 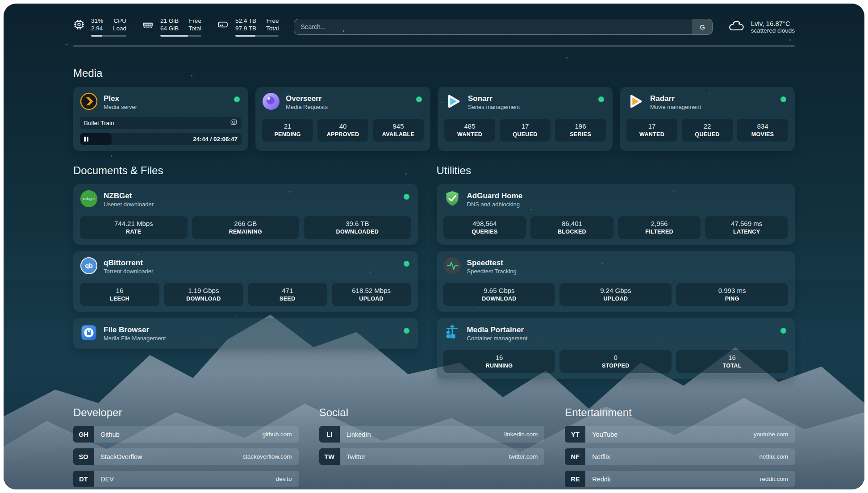 I want to click on playback-progress-row: 24:44 / 02:06:47, so click(x=161, y=139).